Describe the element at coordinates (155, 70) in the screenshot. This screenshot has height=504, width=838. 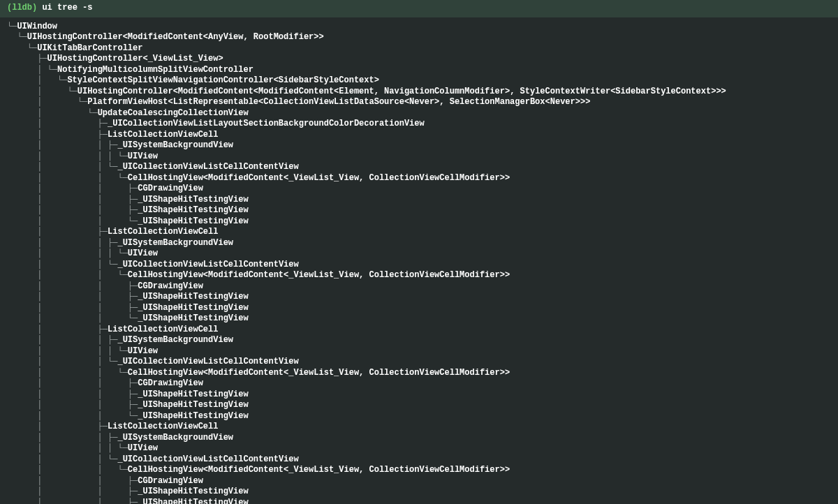
I see `tree-node-label: NotifyingMulticolumnSplitViewController` at that location.